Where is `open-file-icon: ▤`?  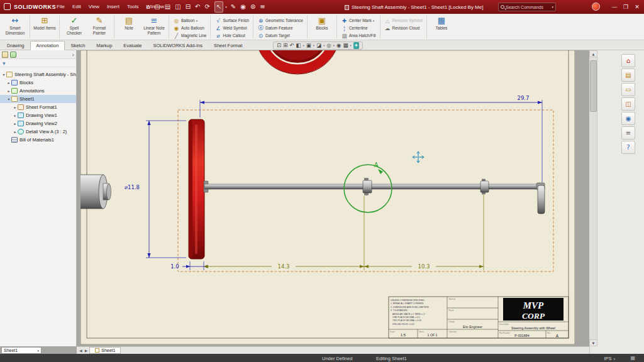 open-file-icon: ▤ is located at coordinates (167, 7).